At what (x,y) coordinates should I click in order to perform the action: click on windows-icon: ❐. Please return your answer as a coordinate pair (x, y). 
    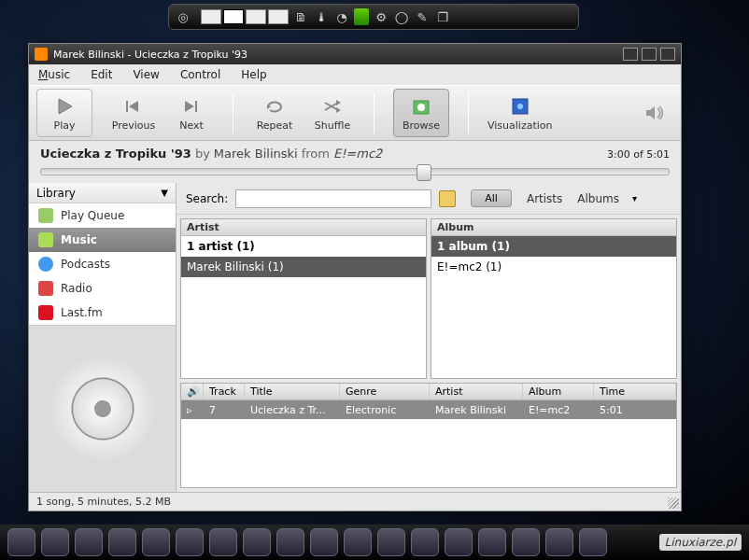
    Looking at the image, I should click on (443, 17).